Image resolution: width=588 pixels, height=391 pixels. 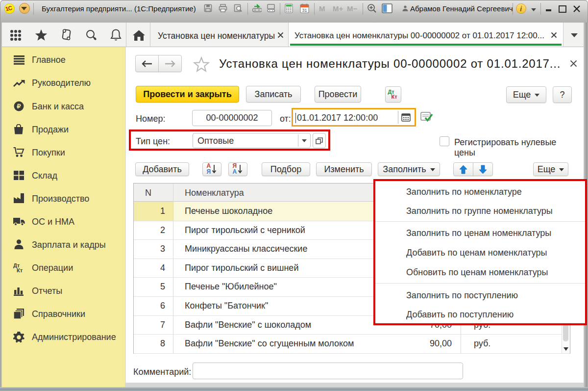 What do you see at coordinates (304, 10) in the screenshot?
I see `svg-text: 31` at bounding box center [304, 10].